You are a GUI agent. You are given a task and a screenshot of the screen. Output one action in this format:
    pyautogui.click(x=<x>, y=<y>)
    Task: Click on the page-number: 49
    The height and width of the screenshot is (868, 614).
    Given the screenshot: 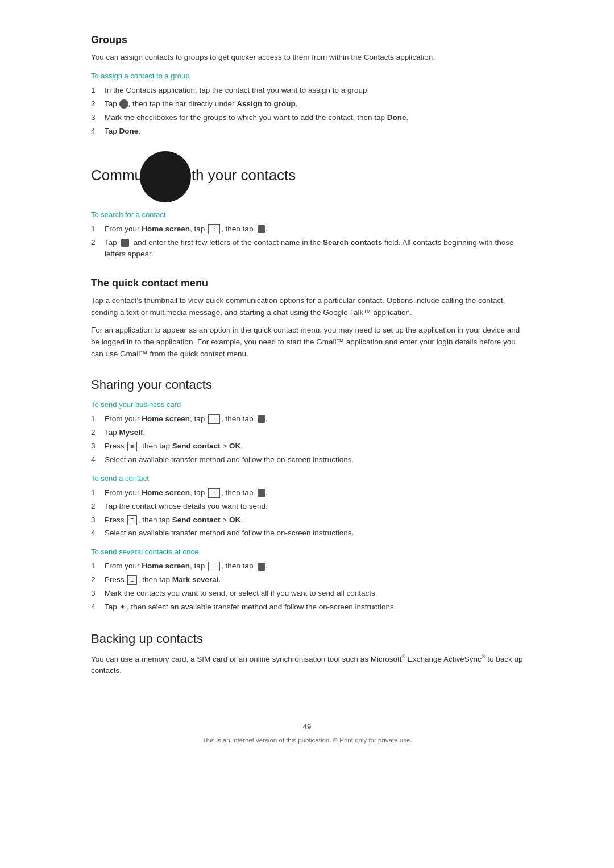 What is the action you would take?
    pyautogui.click(x=307, y=726)
    